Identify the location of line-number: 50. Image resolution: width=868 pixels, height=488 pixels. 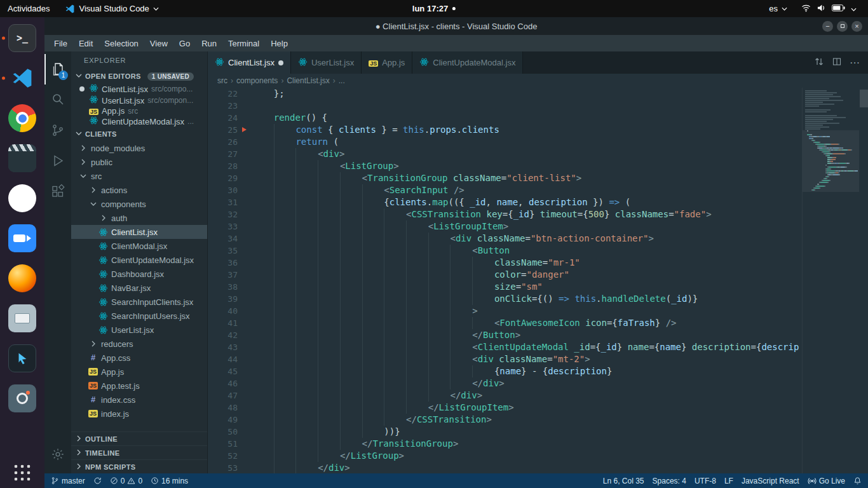
(222, 432).